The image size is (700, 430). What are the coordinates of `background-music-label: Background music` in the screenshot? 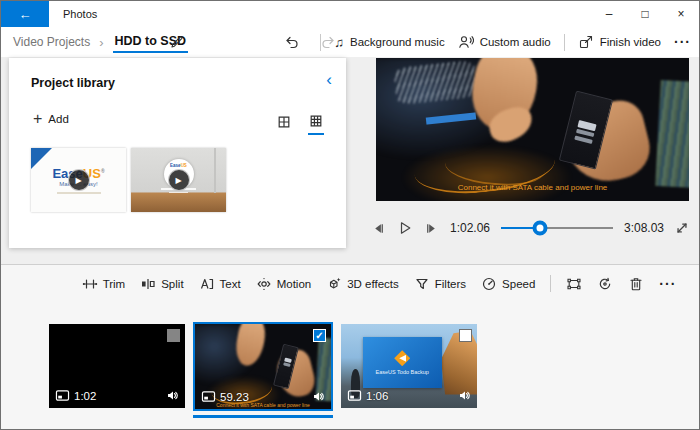 It's located at (398, 42).